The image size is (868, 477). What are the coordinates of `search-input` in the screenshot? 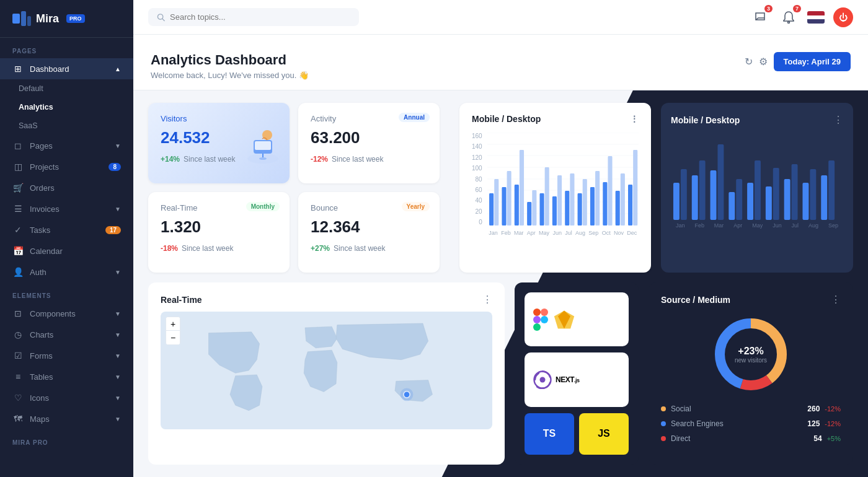 It's located at (260, 17).